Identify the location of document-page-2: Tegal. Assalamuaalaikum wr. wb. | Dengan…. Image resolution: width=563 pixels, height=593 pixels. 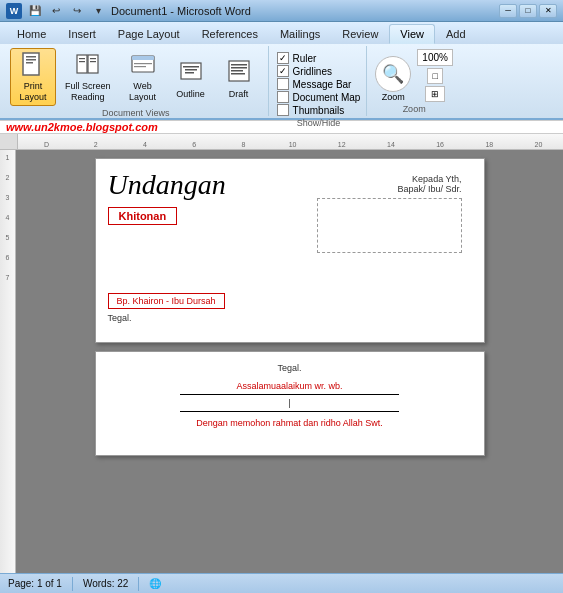
(290, 404).